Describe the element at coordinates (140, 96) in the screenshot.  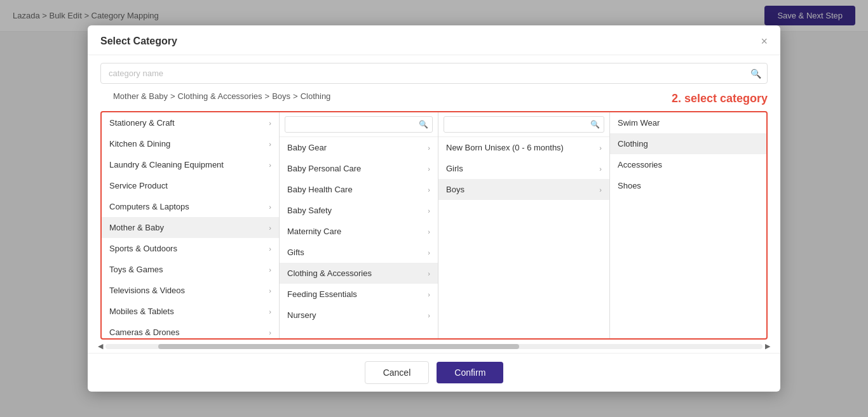
I see `breadcrumb-item-1: Mother & Baby` at that location.